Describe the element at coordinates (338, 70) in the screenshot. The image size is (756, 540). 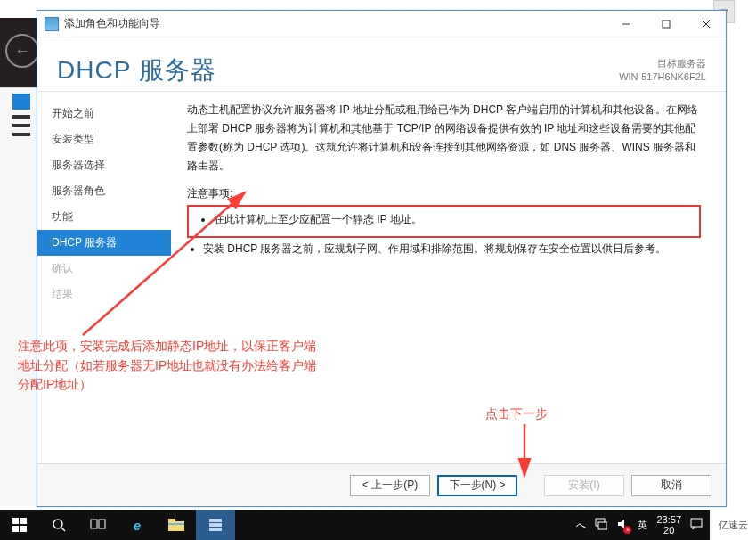
I see `page-title: DHCP 服务器` at that location.